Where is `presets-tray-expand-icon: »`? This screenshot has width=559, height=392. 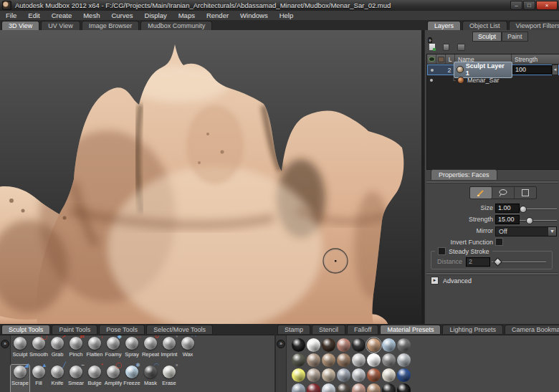
presets-tray-expand-icon: » is located at coordinates (281, 344).